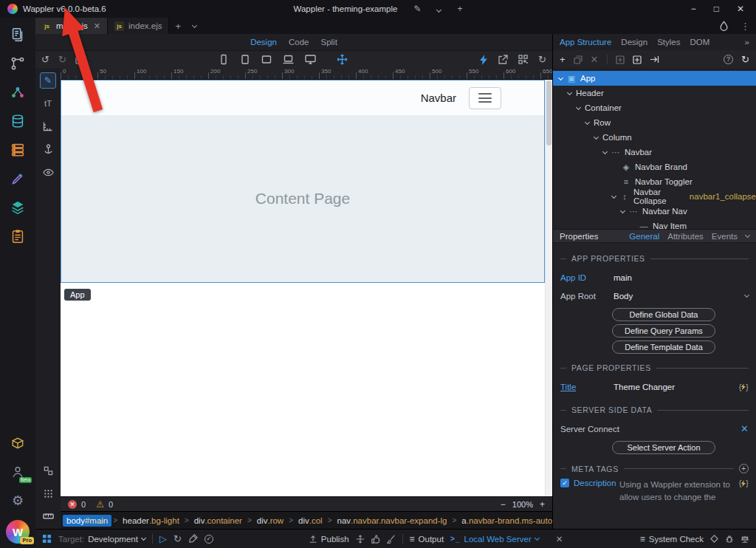  Describe the element at coordinates (495, 539) in the screenshot. I see `web-server-selector: >_ Local Web Server` at that location.